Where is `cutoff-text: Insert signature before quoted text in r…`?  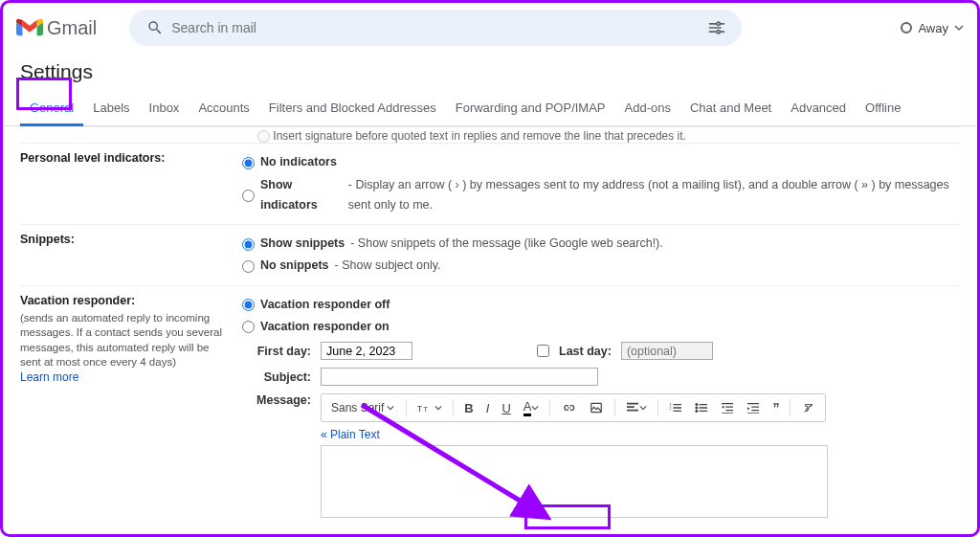 cutoff-text: Insert signature before quoted text in r… is located at coordinates (479, 136).